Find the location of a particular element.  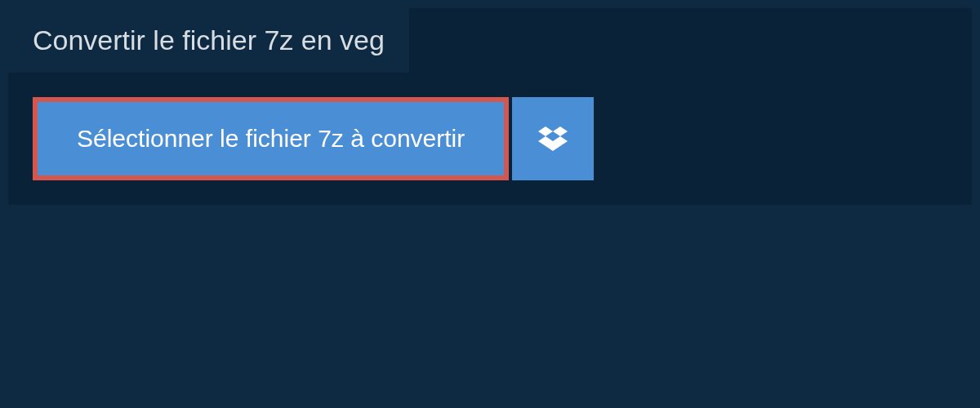

dropbox-icon is located at coordinates (553, 139).